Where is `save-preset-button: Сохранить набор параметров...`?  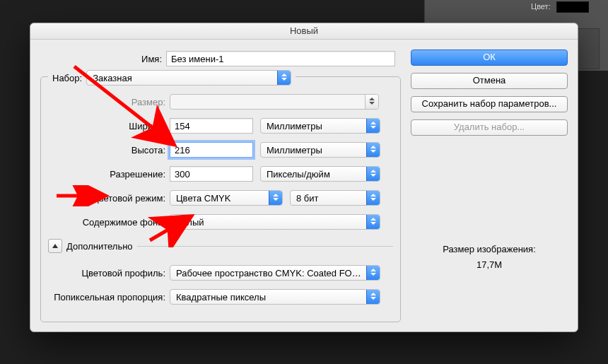 save-preset-button: Сохранить набор параметров... is located at coordinates (489, 105).